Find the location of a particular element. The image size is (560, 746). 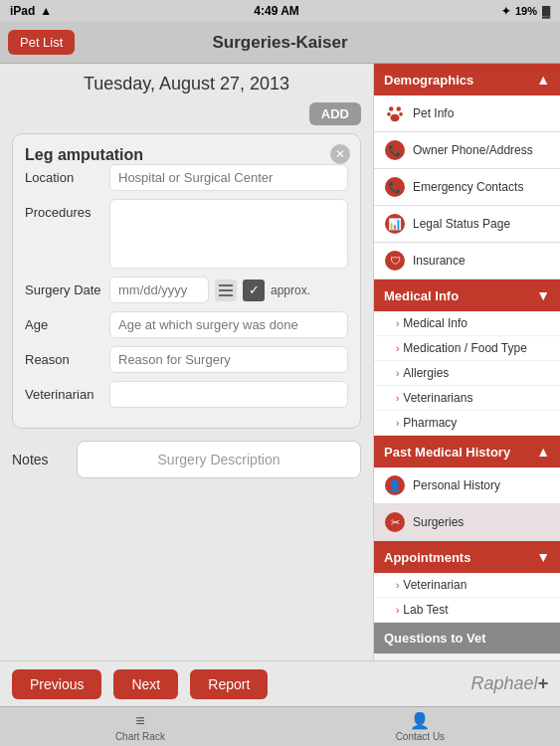

paw-icon is located at coordinates (395, 113).